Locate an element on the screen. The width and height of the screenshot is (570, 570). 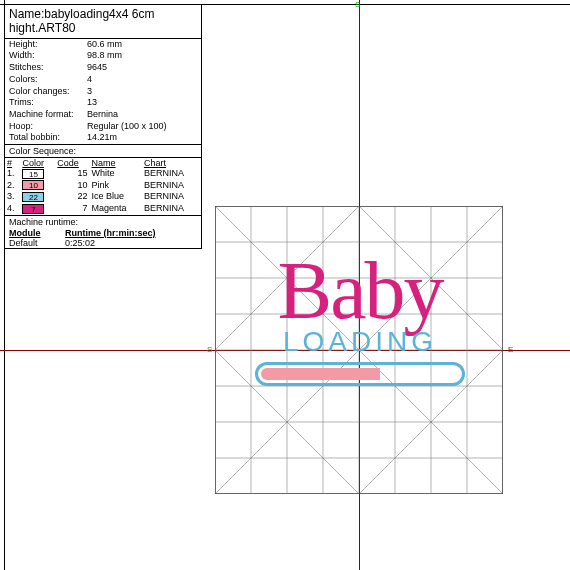
meta-width-lbl: Width: is located at coordinates (44, 56).